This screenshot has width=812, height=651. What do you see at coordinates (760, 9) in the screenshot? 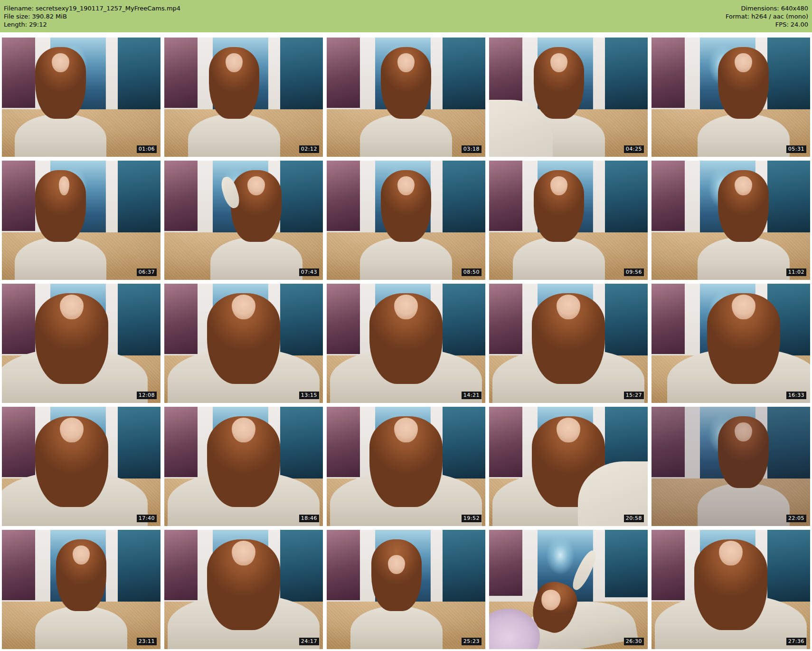
I see `dimensions-label: Dimensions:` at bounding box center [760, 9].